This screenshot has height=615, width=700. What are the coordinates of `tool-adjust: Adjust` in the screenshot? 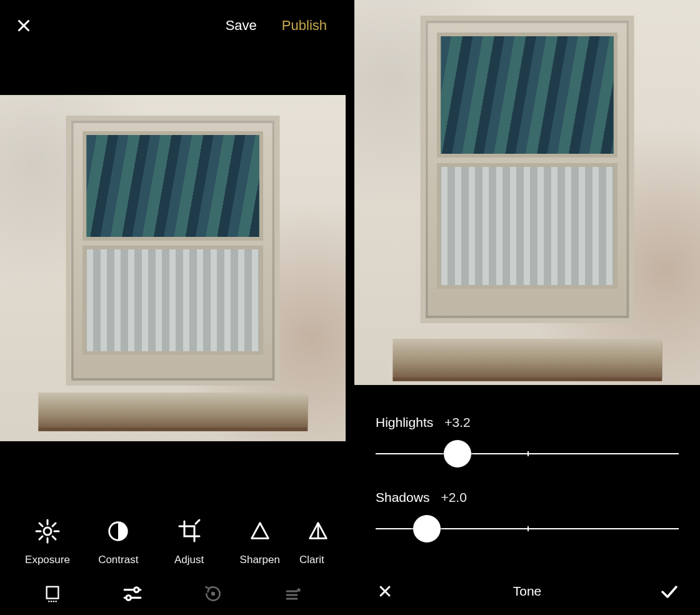 It's located at (189, 542).